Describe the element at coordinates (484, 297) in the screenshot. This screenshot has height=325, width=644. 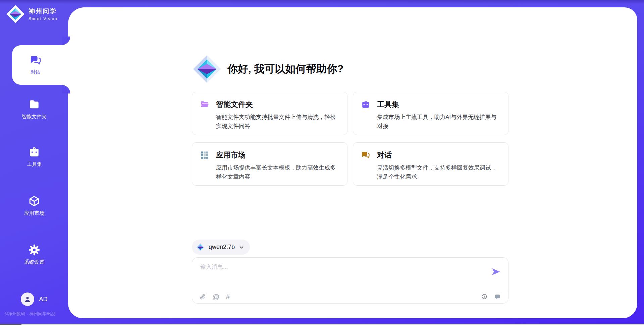
I see `history-button` at that location.